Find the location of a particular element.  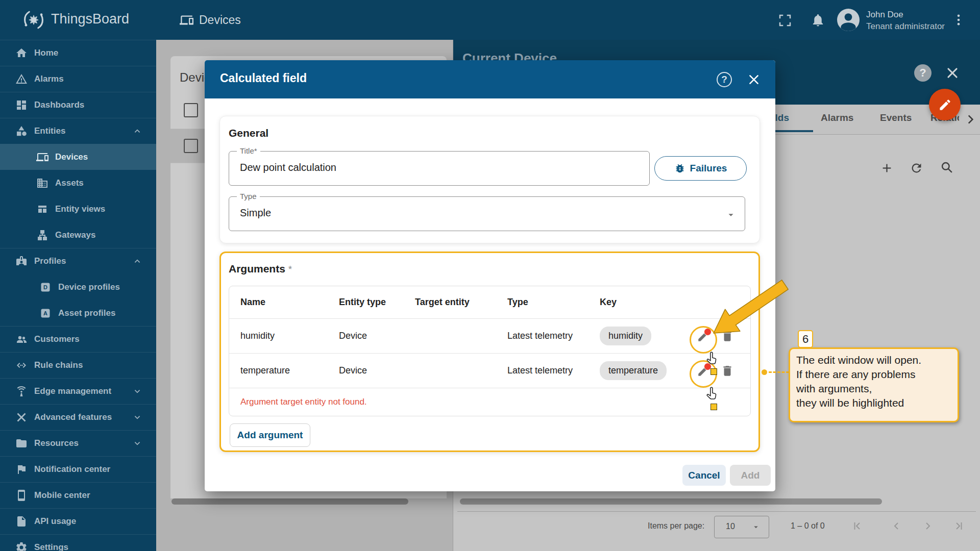

tutorial-callout: The edit window will open.If there are a… is located at coordinates (874, 385).